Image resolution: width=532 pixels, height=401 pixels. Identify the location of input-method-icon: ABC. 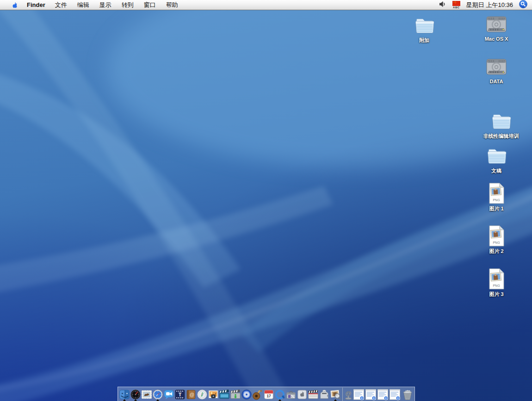
(456, 5).